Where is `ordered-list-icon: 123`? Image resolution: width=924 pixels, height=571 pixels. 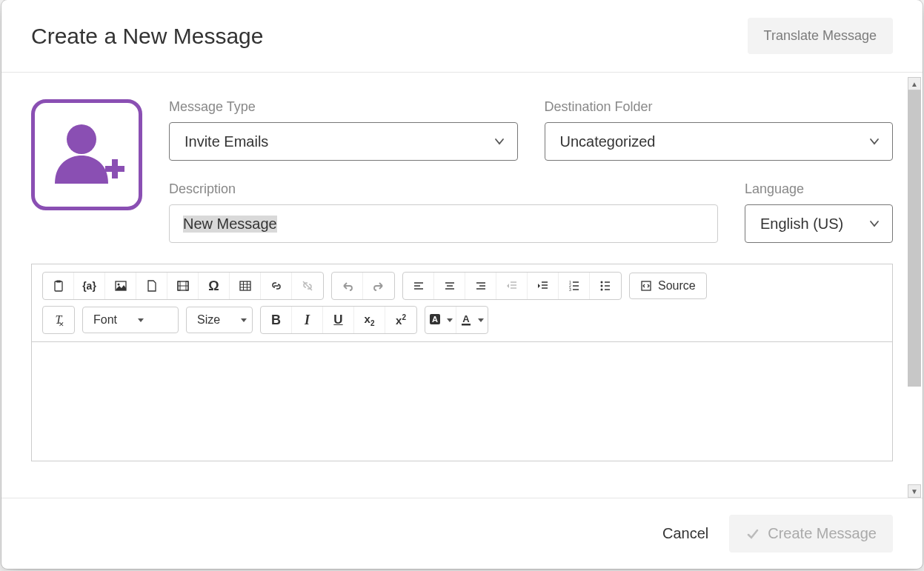
ordered-list-icon: 123 is located at coordinates (574, 286).